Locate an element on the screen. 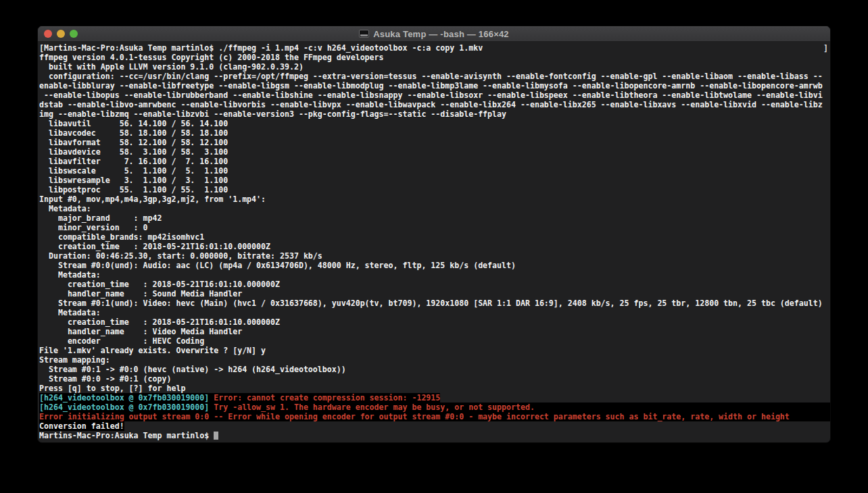 The height and width of the screenshot is (493, 868). terminal-text-segment: Error: cannot create compression session… is located at coordinates (324, 398).